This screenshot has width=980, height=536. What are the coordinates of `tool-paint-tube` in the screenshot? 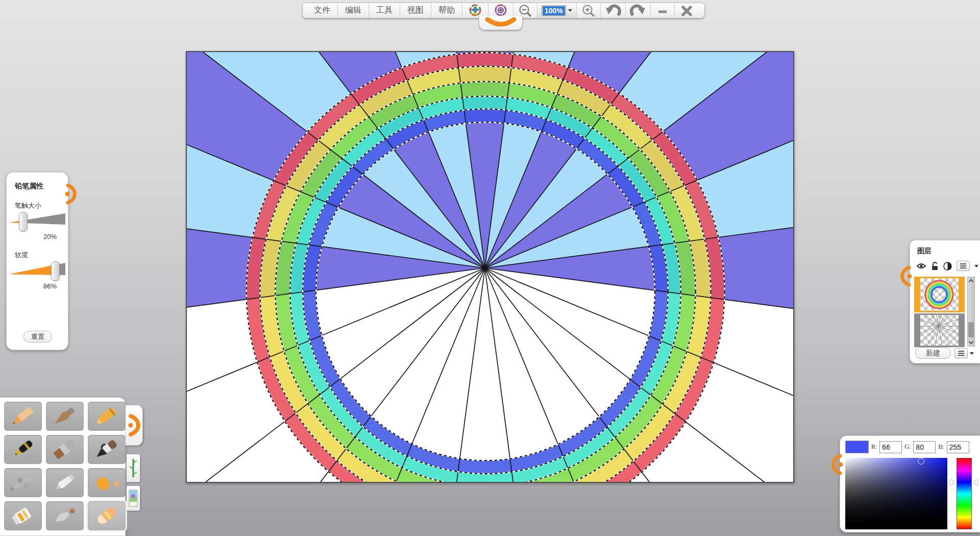 It's located at (65, 483).